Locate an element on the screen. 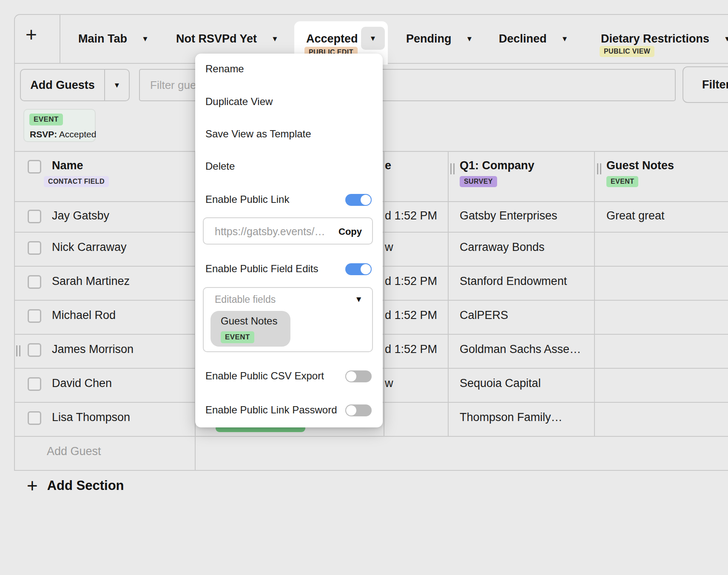 This screenshot has width=728, height=575. enable-public-field-edits-toggle is located at coordinates (358, 269).